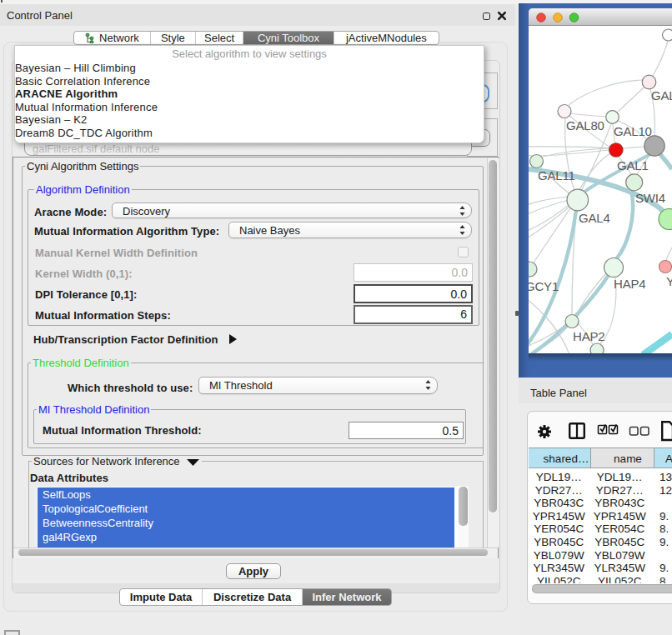 The image size is (672, 635). I want to click on svg-text: HAP2, so click(589, 337).